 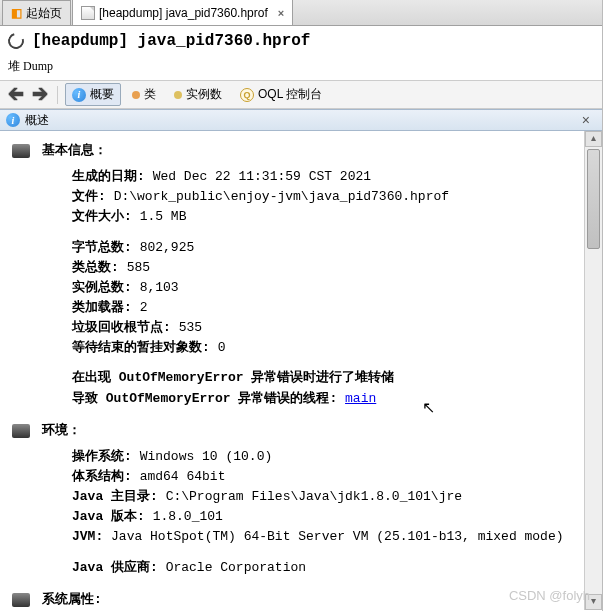 I want to click on outline-bar: i 概述 ×, so click(x=301, y=120).